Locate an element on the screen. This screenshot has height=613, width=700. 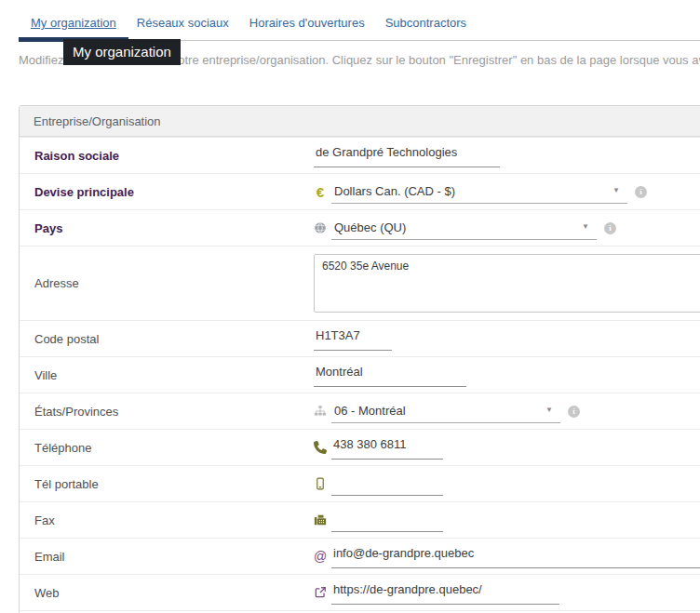
web-input is located at coordinates (445, 593).